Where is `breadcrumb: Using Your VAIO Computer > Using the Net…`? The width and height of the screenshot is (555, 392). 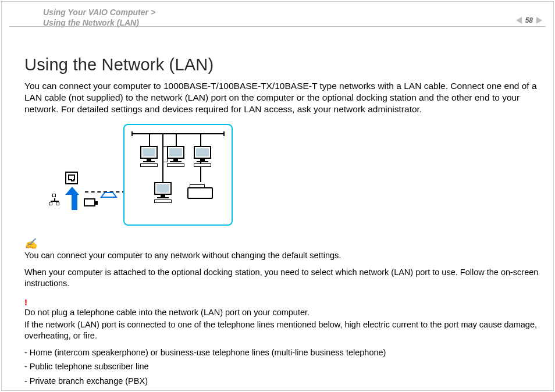 breadcrumb: Using Your VAIO Computer > Using the Net… is located at coordinates (99, 17).